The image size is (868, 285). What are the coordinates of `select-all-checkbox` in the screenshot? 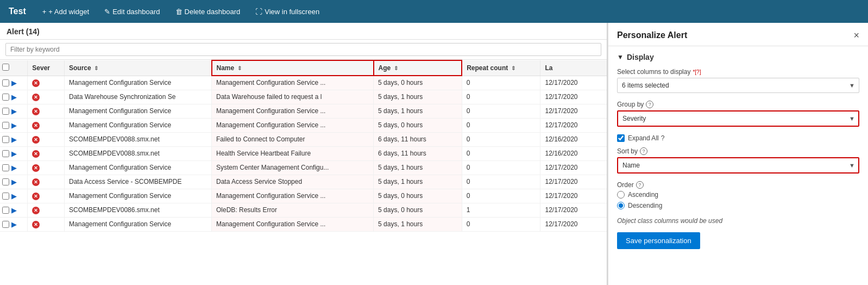 It's located at (5, 67).